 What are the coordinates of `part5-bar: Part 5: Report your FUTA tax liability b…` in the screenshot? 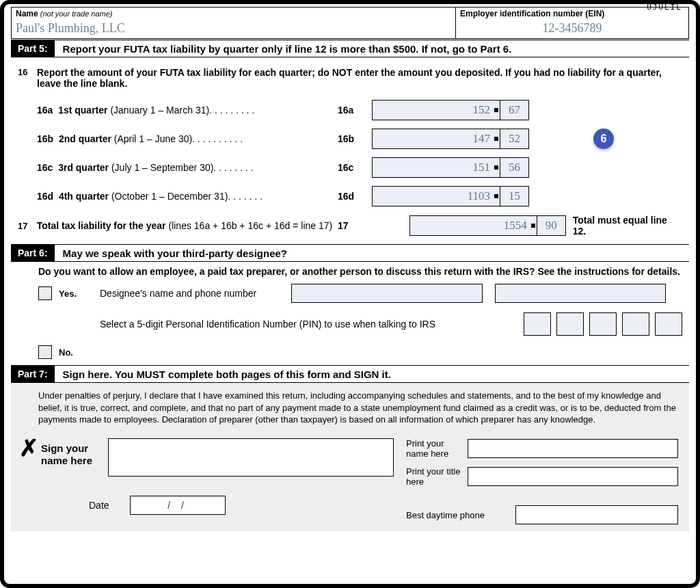 It's located at (350, 49).